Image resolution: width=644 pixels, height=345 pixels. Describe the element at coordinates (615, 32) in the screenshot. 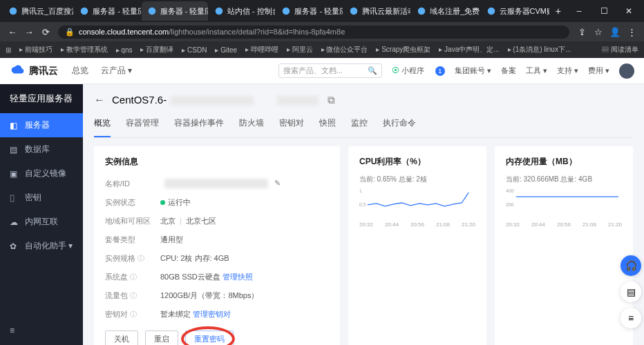

I see `profile-icon: 👤` at that location.